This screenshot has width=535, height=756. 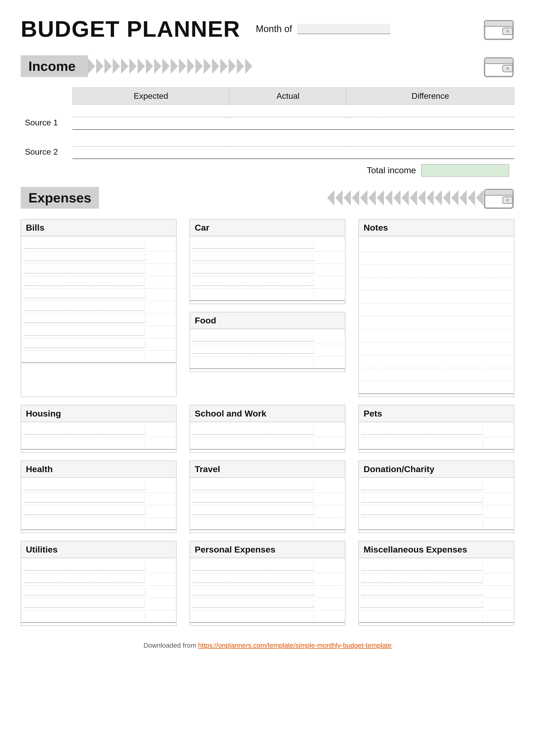 I want to click on table-row: Source 2, so click(x=268, y=140).